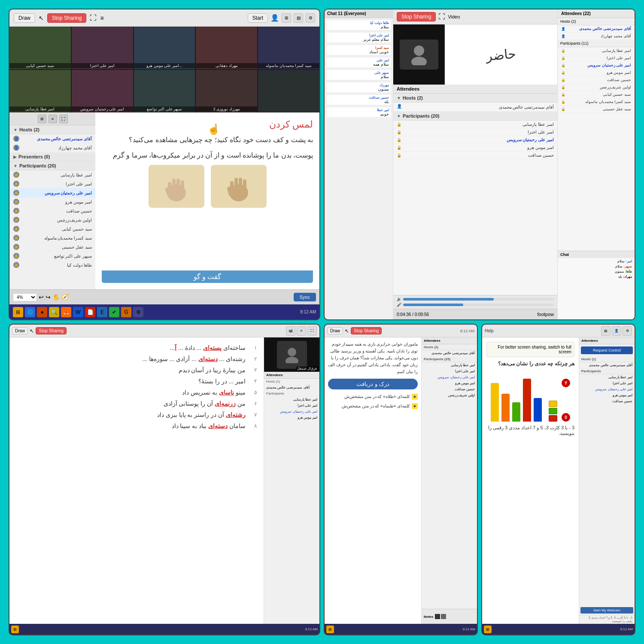 Image resolution: width=644 pixels, height=644 pixels. I want to click on ie-icon: 🌐, so click(30, 312).